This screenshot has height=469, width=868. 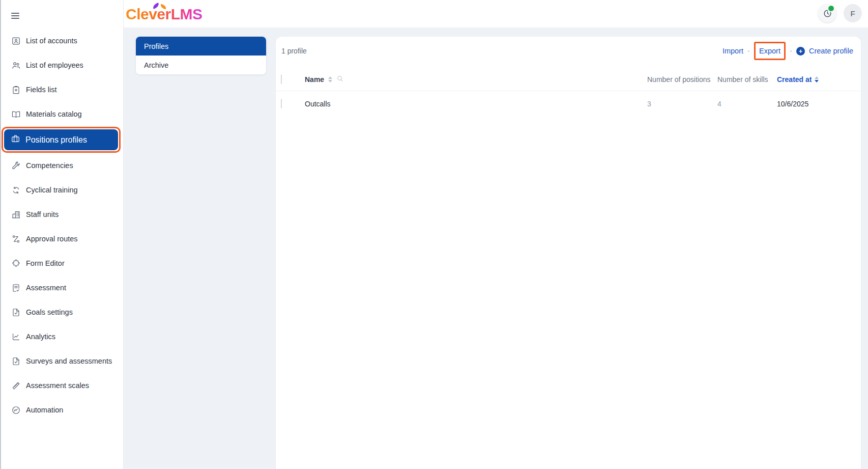 I want to click on wrench-icon, so click(x=16, y=165).